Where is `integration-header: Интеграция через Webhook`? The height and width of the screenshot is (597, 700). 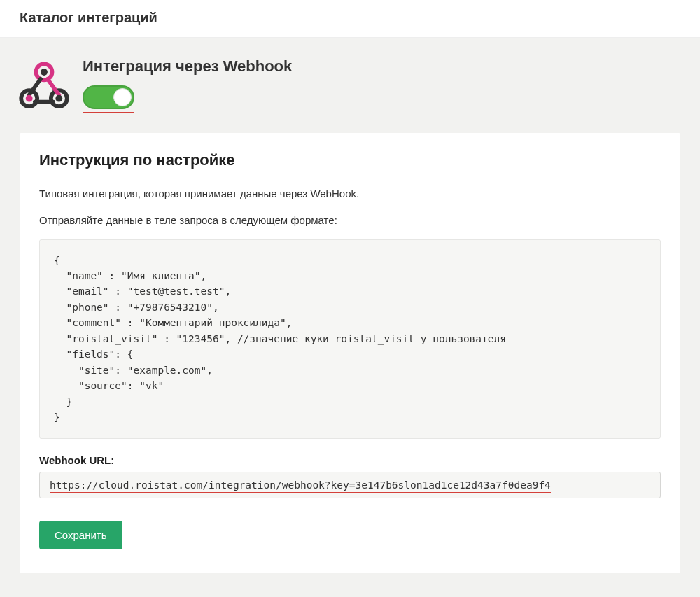
integration-header: Интеграция через Webhook is located at coordinates (350, 94).